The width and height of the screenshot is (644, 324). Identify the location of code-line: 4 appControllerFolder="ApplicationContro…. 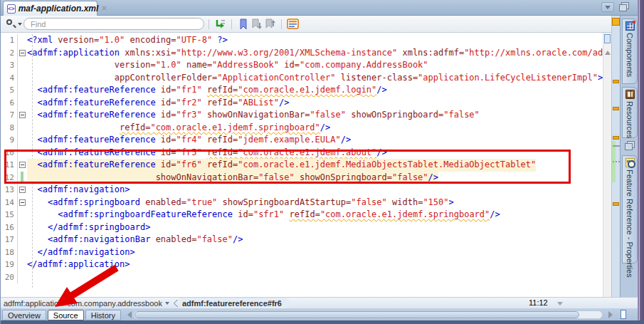
(302, 78).